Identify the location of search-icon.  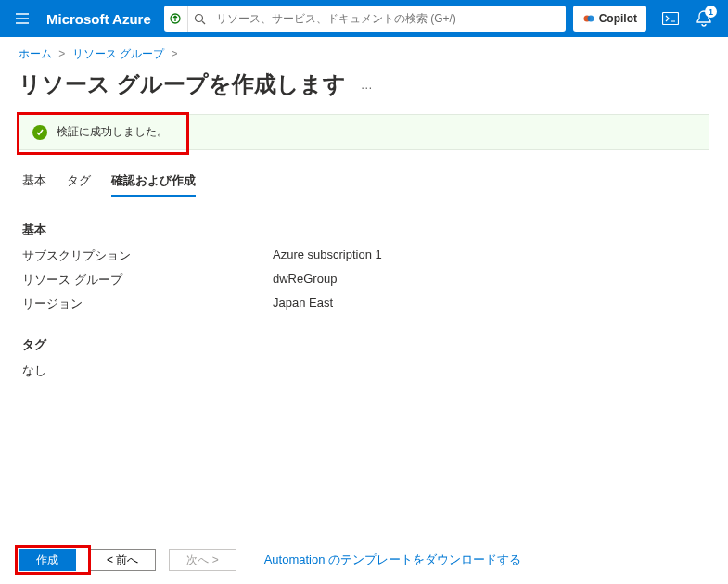
(200, 19).